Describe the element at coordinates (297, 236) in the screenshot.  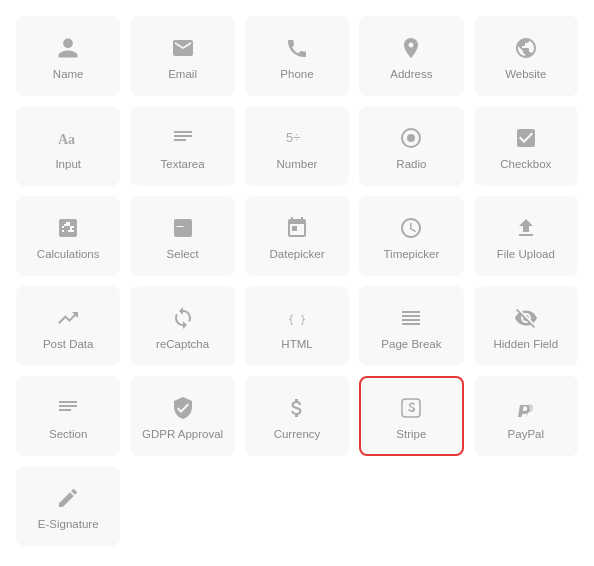
I see `field-type-datepicker: Datepicker` at that location.